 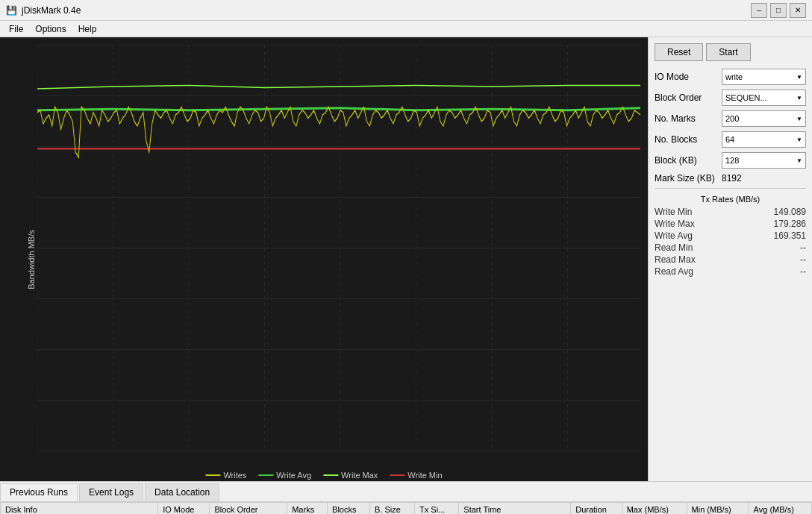 What do you see at coordinates (730, 236) in the screenshot?
I see `write-avg-row: Write Avg 169.351` at bounding box center [730, 236].